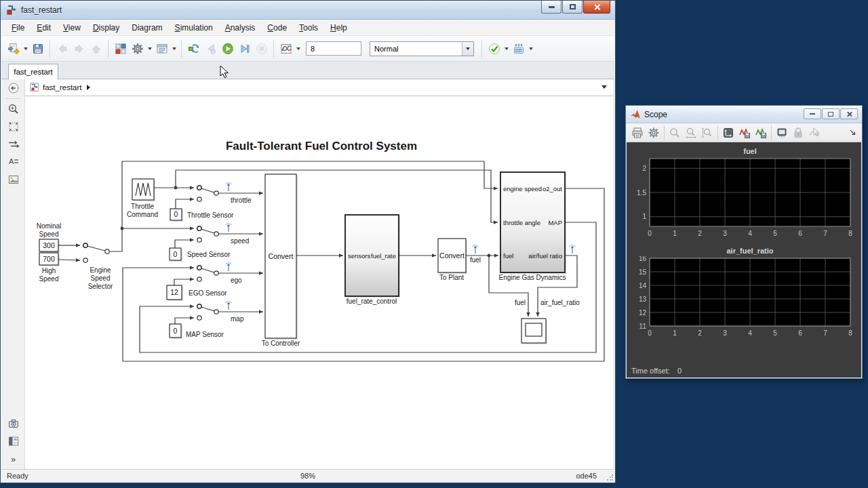 This screenshot has width=868, height=488. Describe the element at coordinates (62, 87) in the screenshot. I see `breadcrumb-item: fast_restart` at that location.